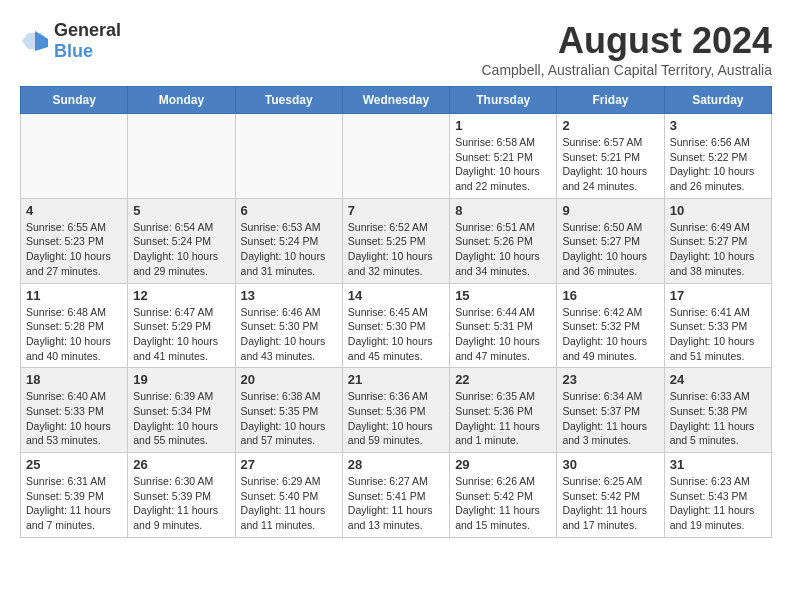 This screenshot has height=612, width=792. I want to click on day-info: Sunrise: 6:48 AM Sunset: 5:28 PM Dayligh…, so click(74, 334).